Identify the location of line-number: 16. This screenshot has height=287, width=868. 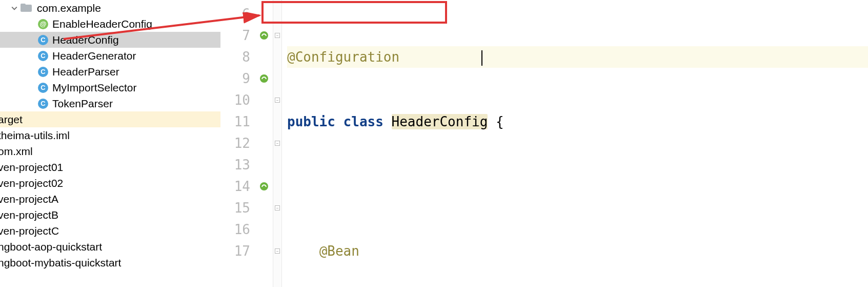
(235, 229).